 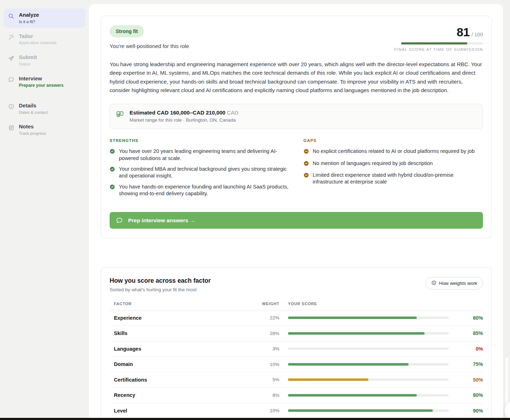 What do you see at coordinates (368, 304) in the screenshot?
I see `column-header-your-score: YOUR SCORE` at bounding box center [368, 304].